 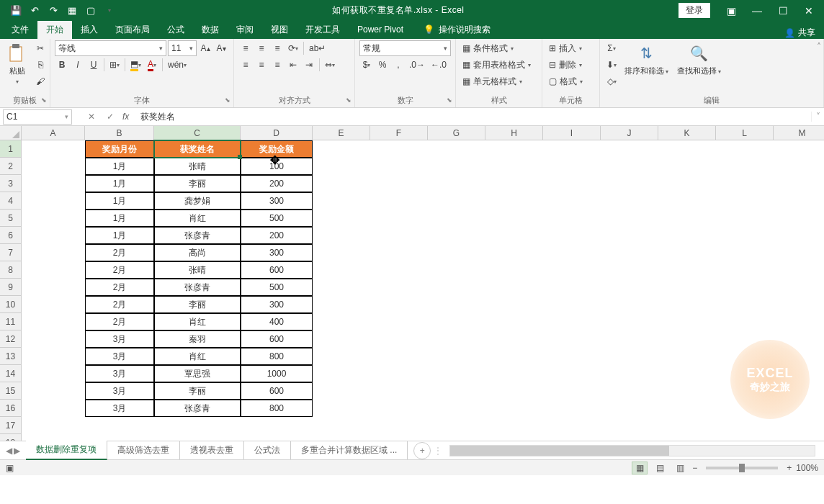 What do you see at coordinates (210, 30) in the screenshot?
I see `tab-data: 数据` at bounding box center [210, 30].